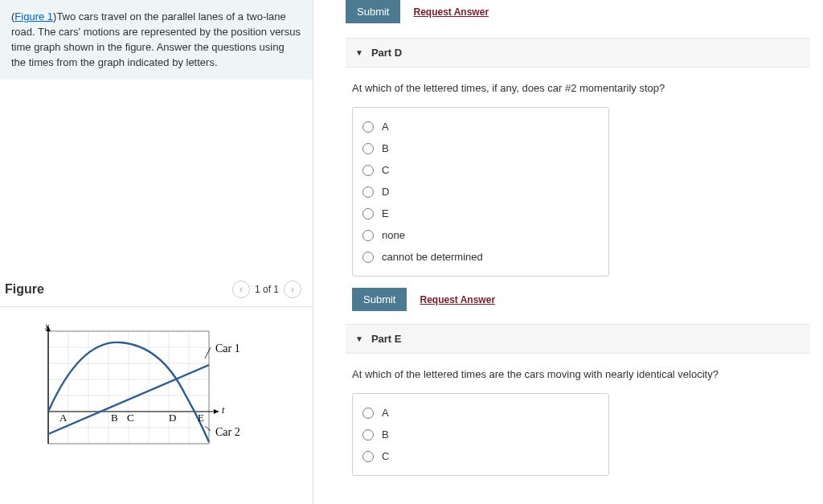 This screenshot has width=823, height=504. What do you see at coordinates (368, 214) in the screenshot?
I see `radio-d-e` at bounding box center [368, 214].